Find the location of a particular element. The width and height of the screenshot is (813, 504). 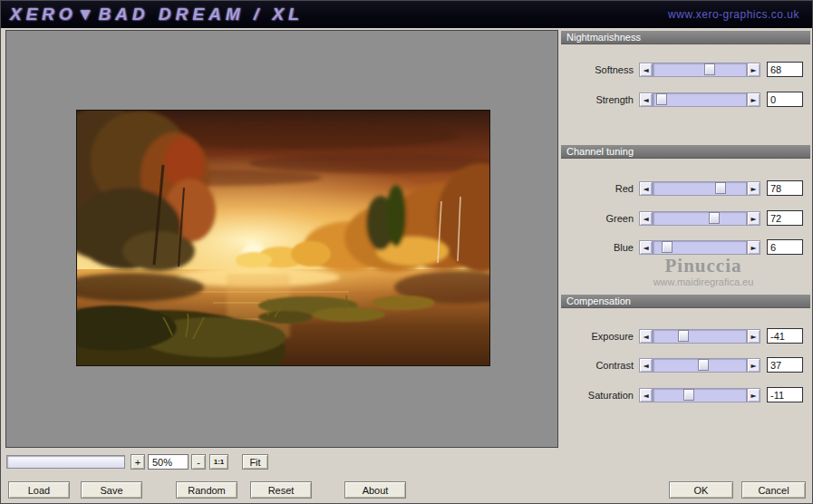

cancel-button: Cancel is located at coordinates (774, 489).